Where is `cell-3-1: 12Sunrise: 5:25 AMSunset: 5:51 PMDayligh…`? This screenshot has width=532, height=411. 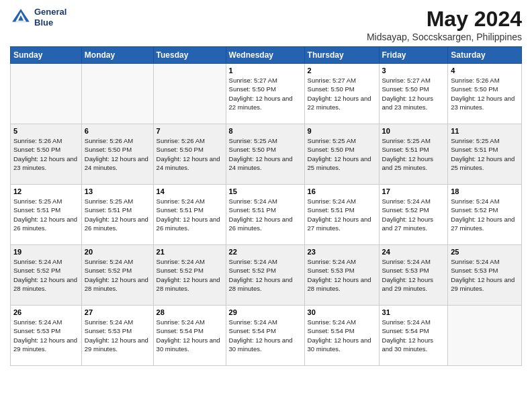 cell-3-1: 12Sunrise: 5:25 AMSunset: 5:51 PMDayligh… is located at coordinates (46, 215).